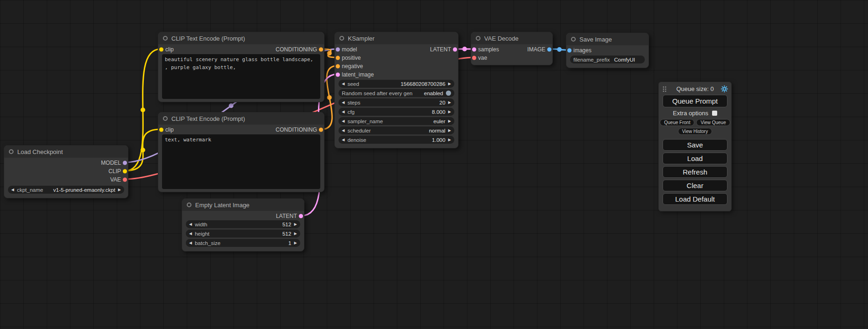 The image size is (868, 329). I want to click on steps-widget: ◀ steps 20 ▶, so click(396, 103).